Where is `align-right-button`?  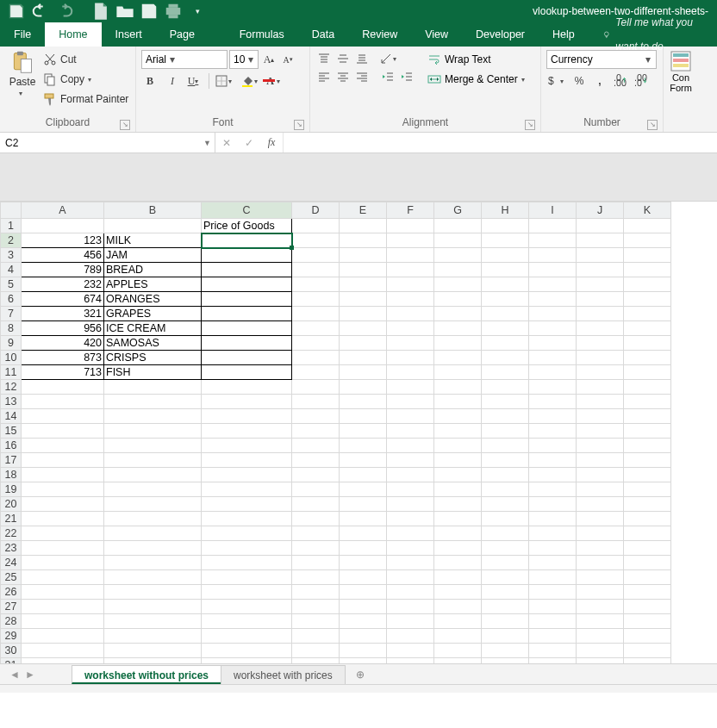 align-right-button is located at coordinates (362, 77).